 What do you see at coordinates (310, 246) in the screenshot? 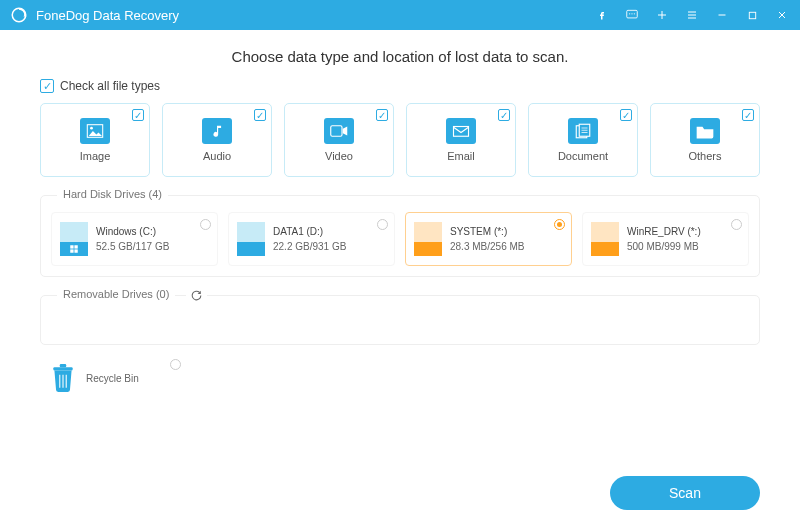
I see `drive-size: 22.2 GB/931 GB` at bounding box center [310, 246].